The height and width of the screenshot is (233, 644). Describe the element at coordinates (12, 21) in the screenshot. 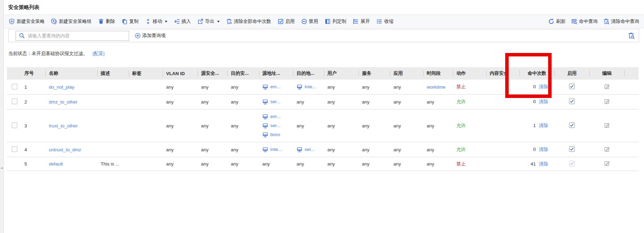

I see `shield-plus-icon` at that location.